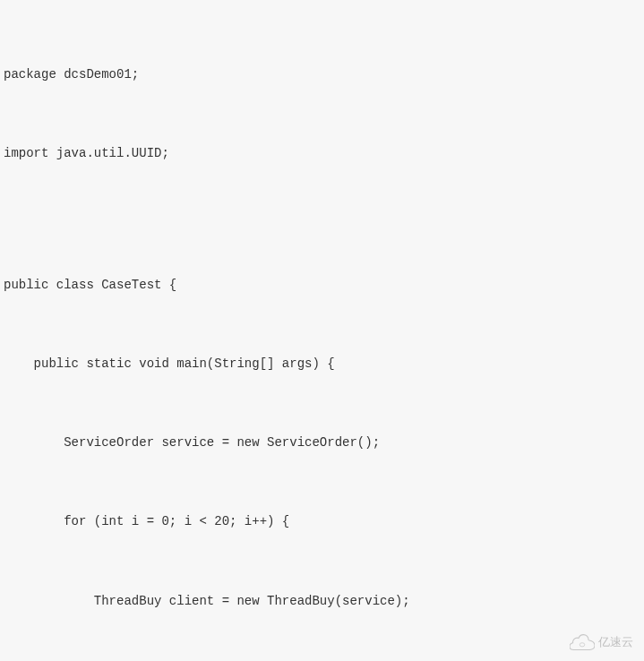 The width and height of the screenshot is (644, 661). I want to click on code-line: ThreadBuy client = new ThreadBuy(service…, so click(322, 602).